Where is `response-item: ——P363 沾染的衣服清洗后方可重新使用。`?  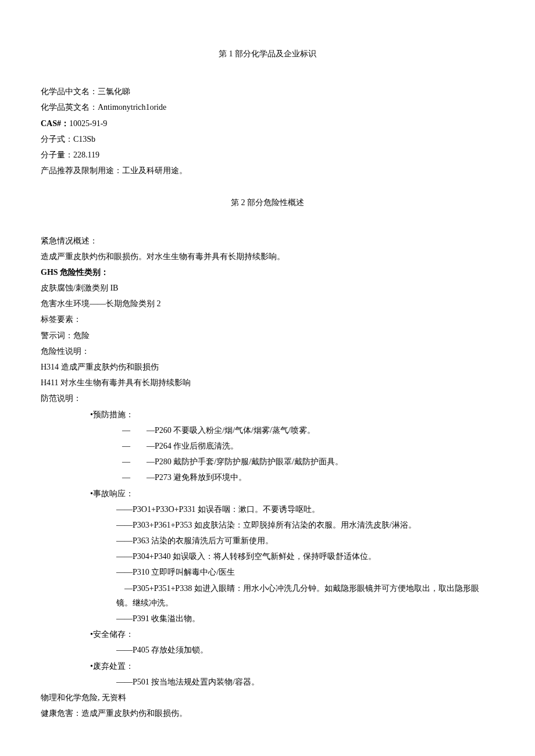 response-item: ——P363 沾染的衣服清洗后方可重新使用。 is located at coordinates (268, 540).